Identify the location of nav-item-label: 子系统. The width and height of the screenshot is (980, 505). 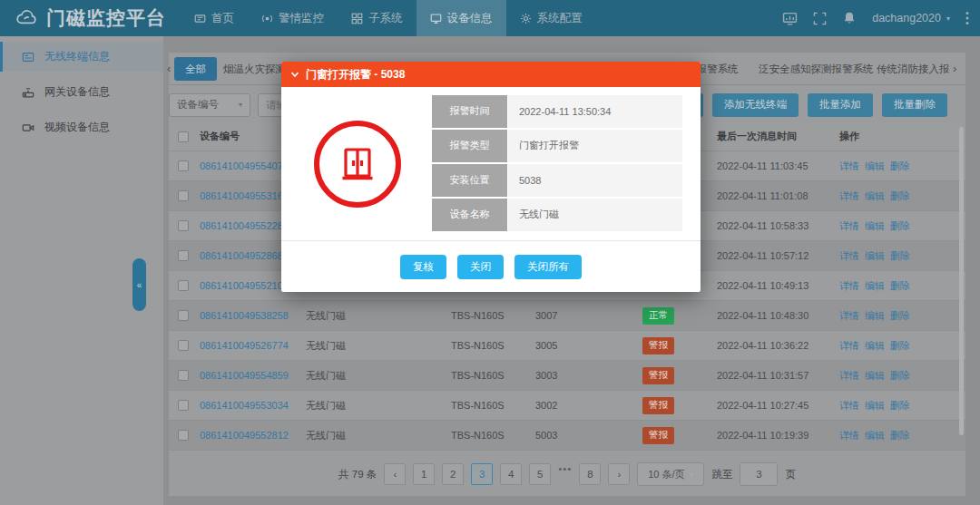
(386, 18).